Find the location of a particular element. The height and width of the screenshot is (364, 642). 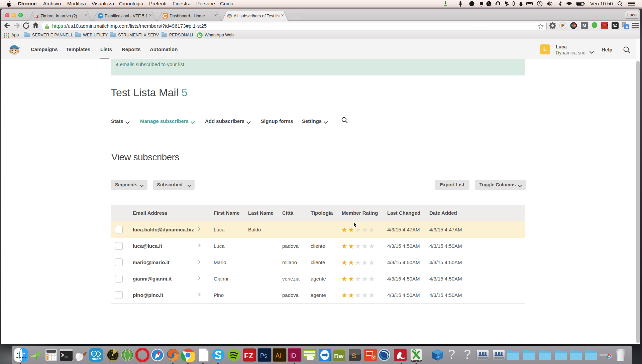

svg-text: Dw is located at coordinates (339, 356).